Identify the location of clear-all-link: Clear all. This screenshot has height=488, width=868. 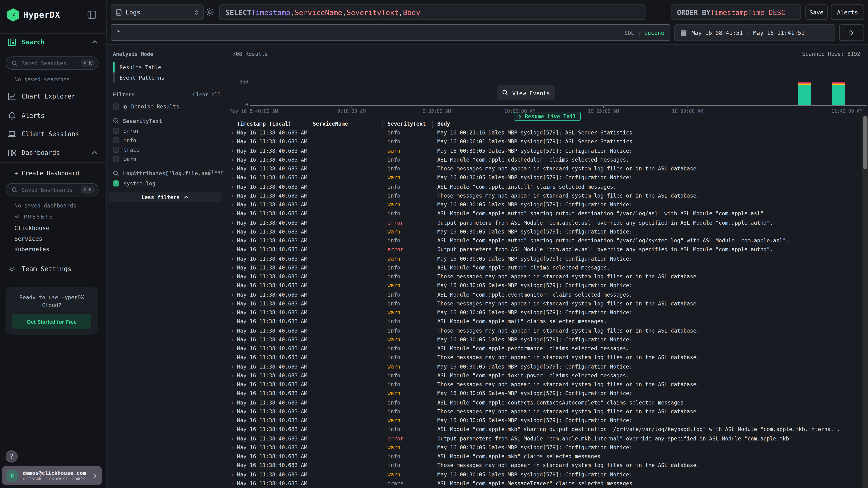
(207, 94).